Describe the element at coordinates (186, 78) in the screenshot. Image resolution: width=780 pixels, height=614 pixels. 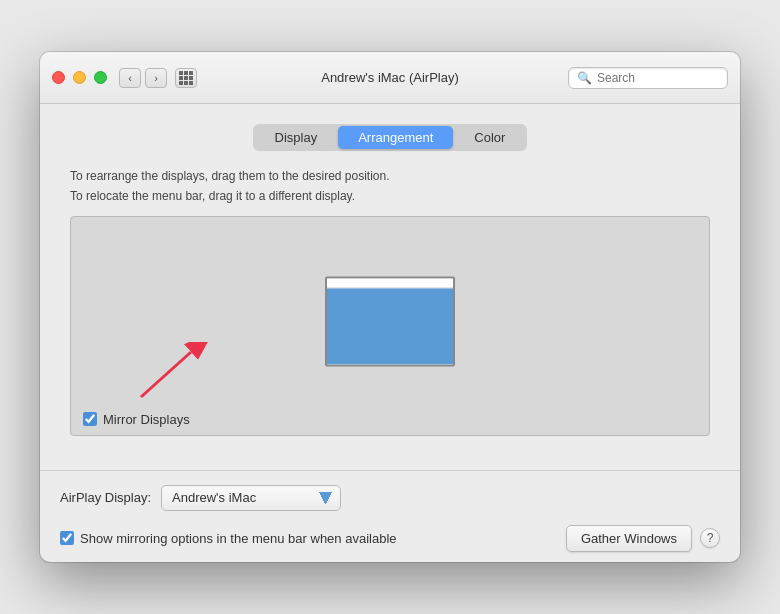
I see `grid-icon` at that location.